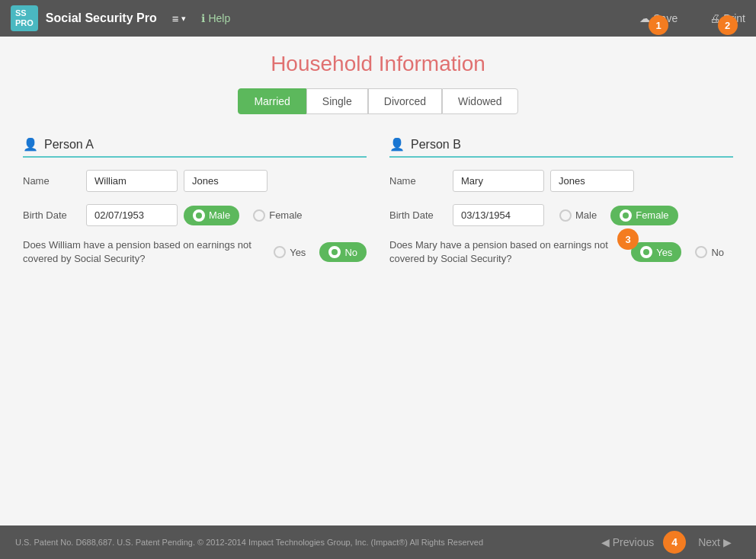 This screenshot has width=756, height=559. Describe the element at coordinates (561, 215) in the screenshot. I see `person-b-birthdate-row: Birth Date Male Female` at that location.